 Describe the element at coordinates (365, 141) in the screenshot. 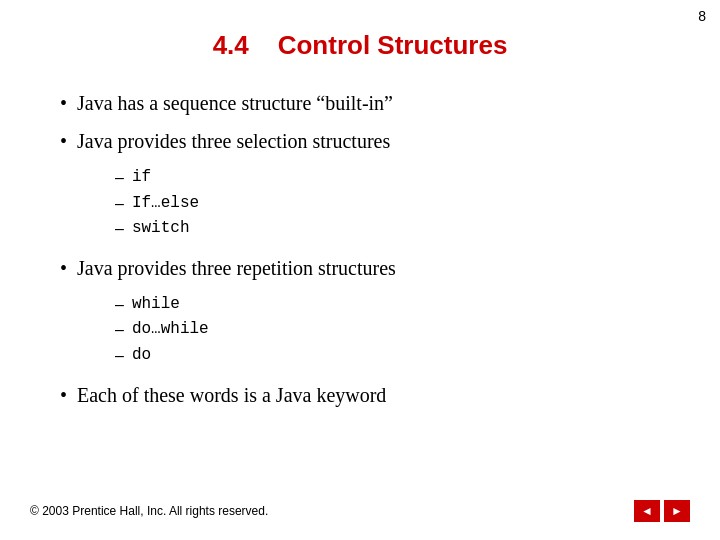

I see `bullet-2: • Java provides three selection structur…` at that location.